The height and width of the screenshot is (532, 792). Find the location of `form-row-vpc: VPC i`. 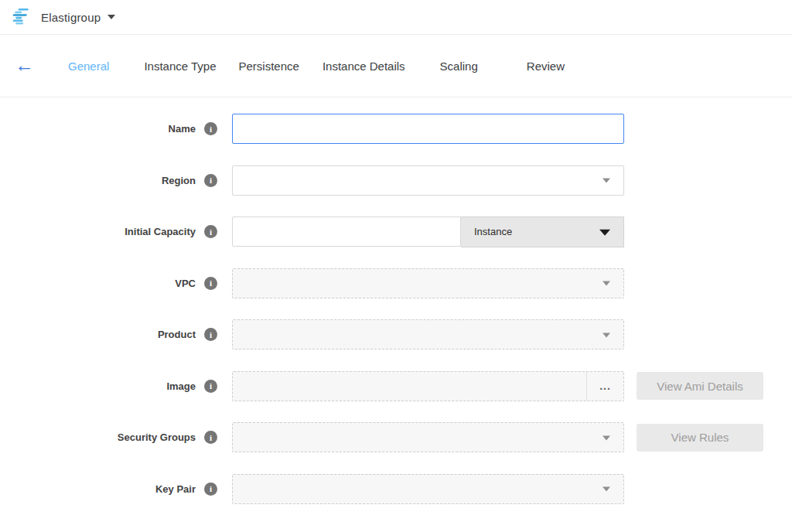

form-row-vpc: VPC i is located at coordinates (396, 283).